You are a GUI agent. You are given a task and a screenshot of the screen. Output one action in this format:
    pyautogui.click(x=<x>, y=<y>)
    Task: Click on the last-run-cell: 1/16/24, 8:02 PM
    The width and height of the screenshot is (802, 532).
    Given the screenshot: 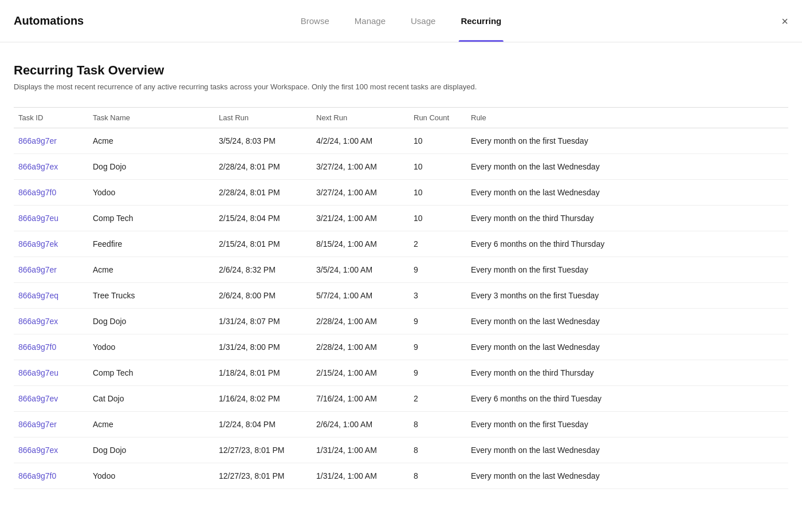 What is the action you would take?
    pyautogui.click(x=263, y=399)
    